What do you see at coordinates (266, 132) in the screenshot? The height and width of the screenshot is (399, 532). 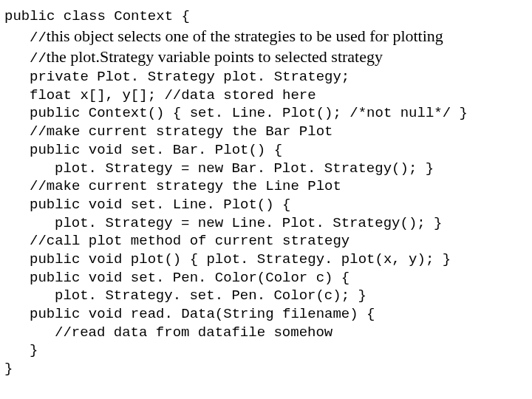 I see `code-line: //make current strategy the Bar Plot` at bounding box center [266, 132].